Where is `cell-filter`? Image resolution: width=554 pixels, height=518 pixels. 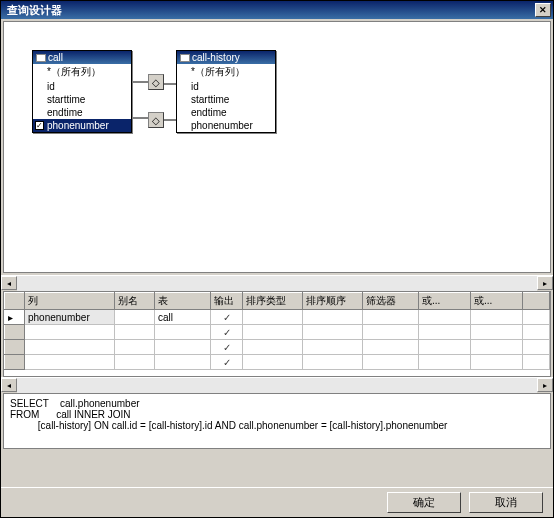 cell-filter is located at coordinates (391, 318).